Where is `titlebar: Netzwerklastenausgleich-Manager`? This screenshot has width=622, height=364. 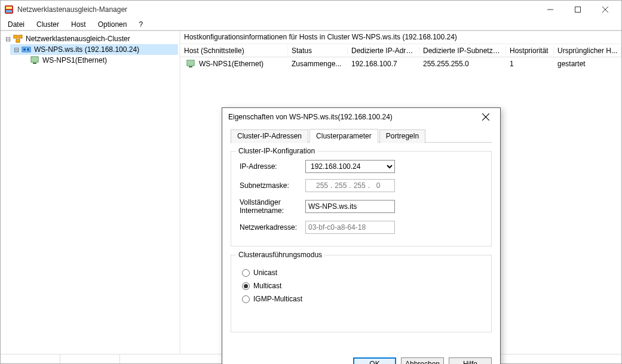 titlebar: Netzwerklastenausgleich-Manager is located at coordinates (311, 10).